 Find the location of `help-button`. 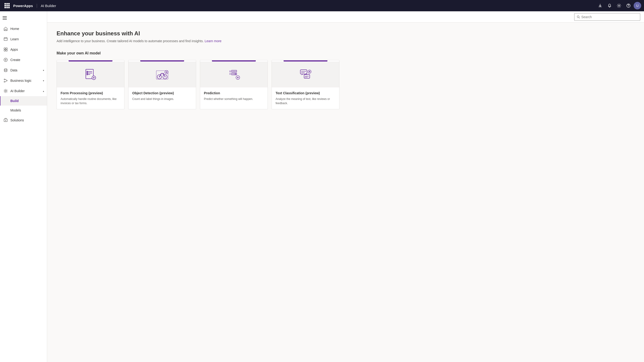

help-button is located at coordinates (628, 6).